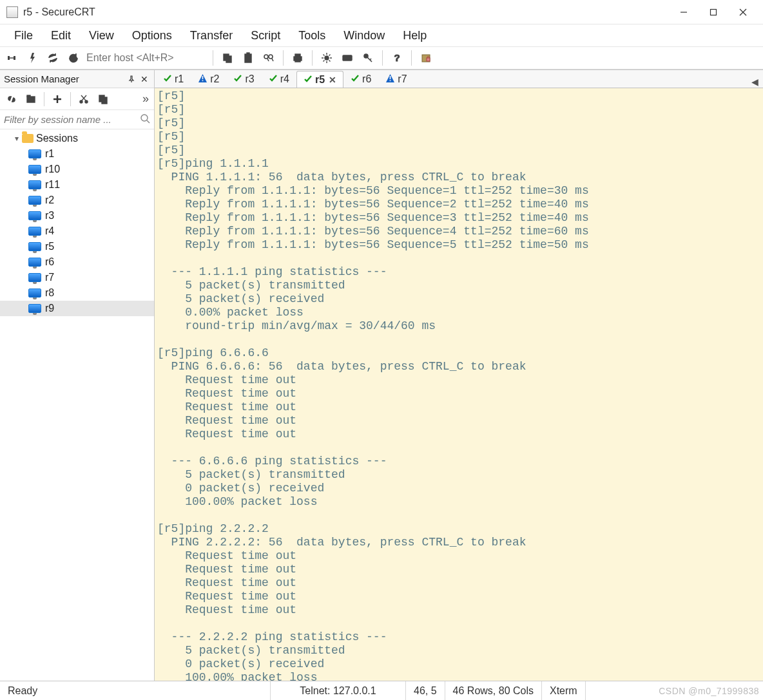  Describe the element at coordinates (168, 79) in the screenshot. I see `check-icon` at that location.